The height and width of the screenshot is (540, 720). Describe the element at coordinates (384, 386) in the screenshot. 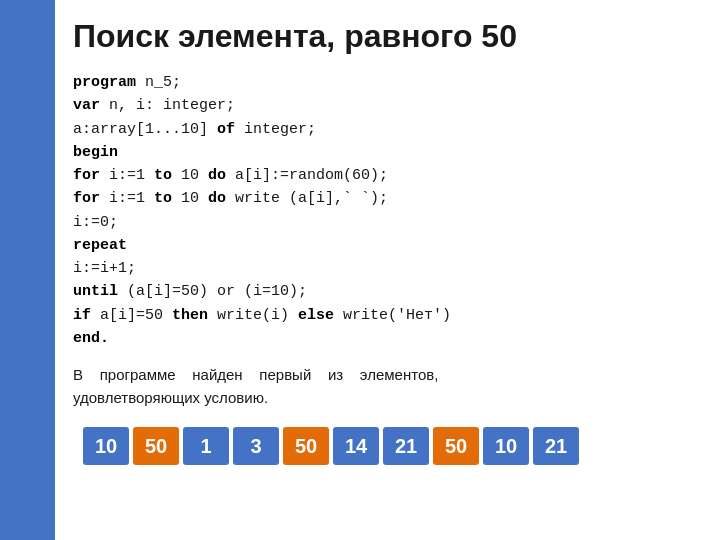

I see `description-text: В программе найден первый из элементов,у…` at that location.